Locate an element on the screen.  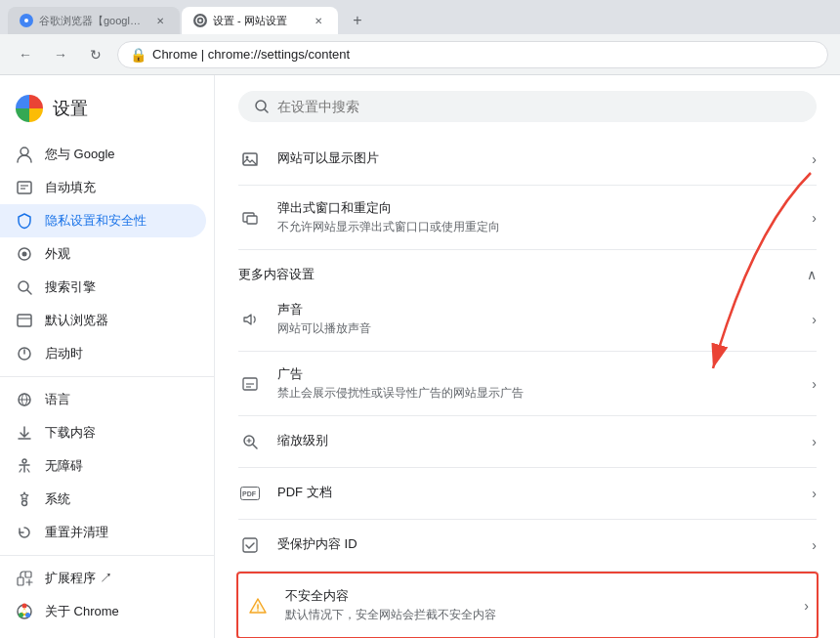
new-tab-button: + is located at coordinates (357, 21).